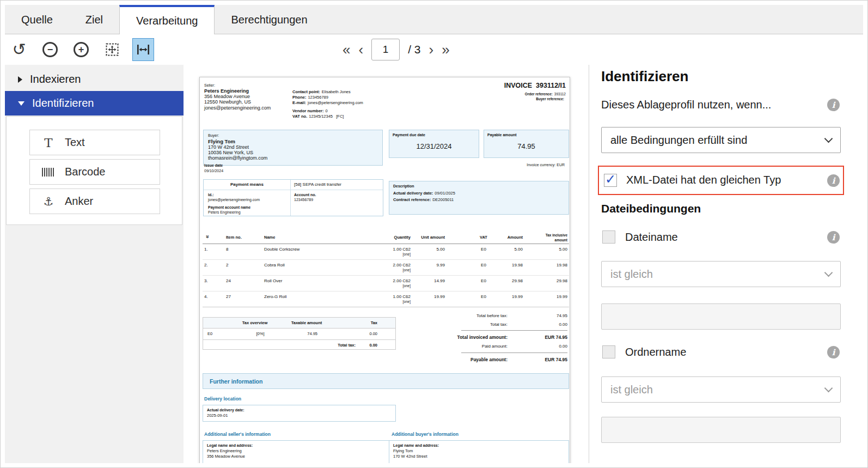 This screenshot has width=868, height=468. What do you see at coordinates (460, 338) in the screenshot?
I see `total-label: Total invoiced amount:` at bounding box center [460, 338].